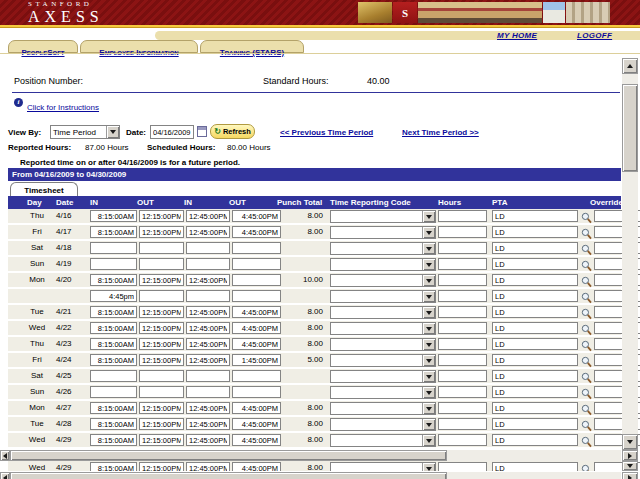 The width and height of the screenshot is (640, 479). What do you see at coordinates (630, 128) in the screenshot?
I see `vertical-scrollbar-thumb` at bounding box center [630, 128].